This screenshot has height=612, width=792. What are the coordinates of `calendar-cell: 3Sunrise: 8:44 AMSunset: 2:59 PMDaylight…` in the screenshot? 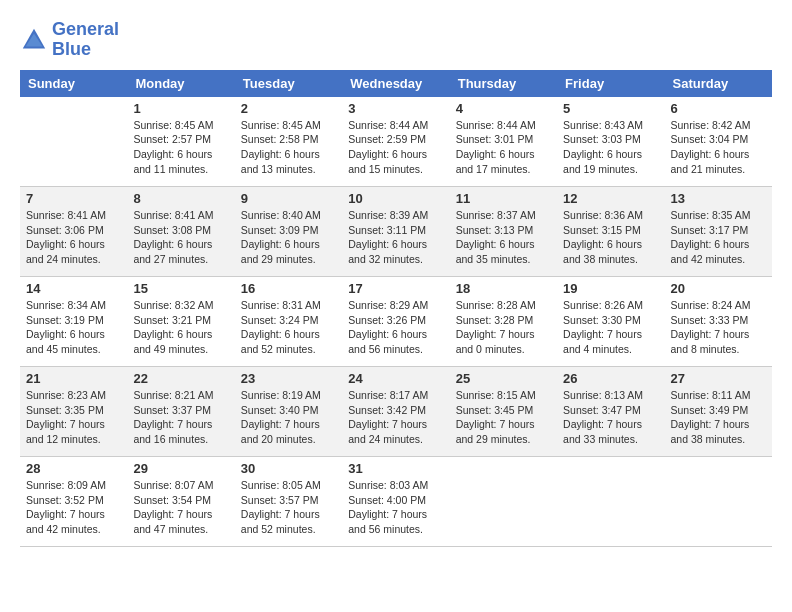 It's located at (396, 142).